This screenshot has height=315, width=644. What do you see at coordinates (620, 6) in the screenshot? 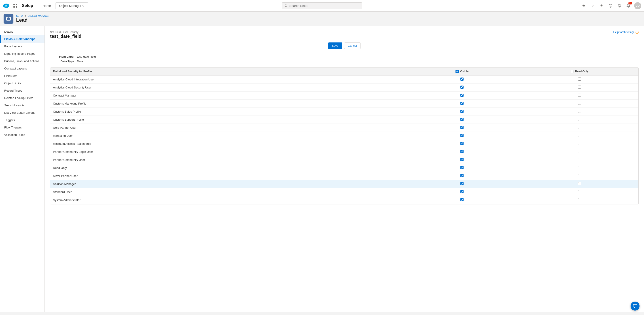
I see `settings-icon` at bounding box center [620, 6].